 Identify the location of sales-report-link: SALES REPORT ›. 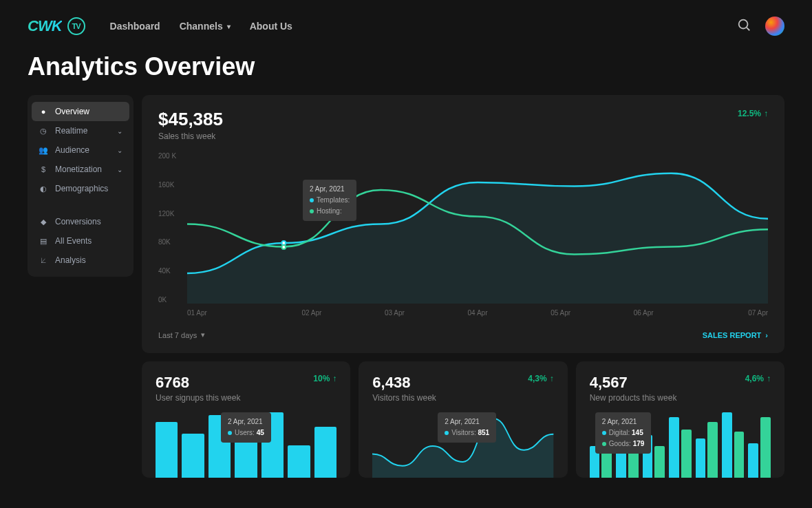
(735, 335).